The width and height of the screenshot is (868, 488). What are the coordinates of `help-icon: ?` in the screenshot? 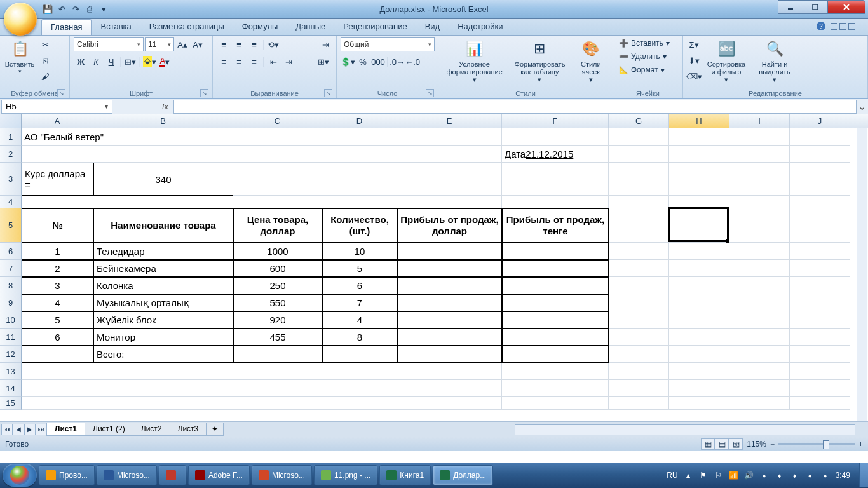 It's located at (821, 26).